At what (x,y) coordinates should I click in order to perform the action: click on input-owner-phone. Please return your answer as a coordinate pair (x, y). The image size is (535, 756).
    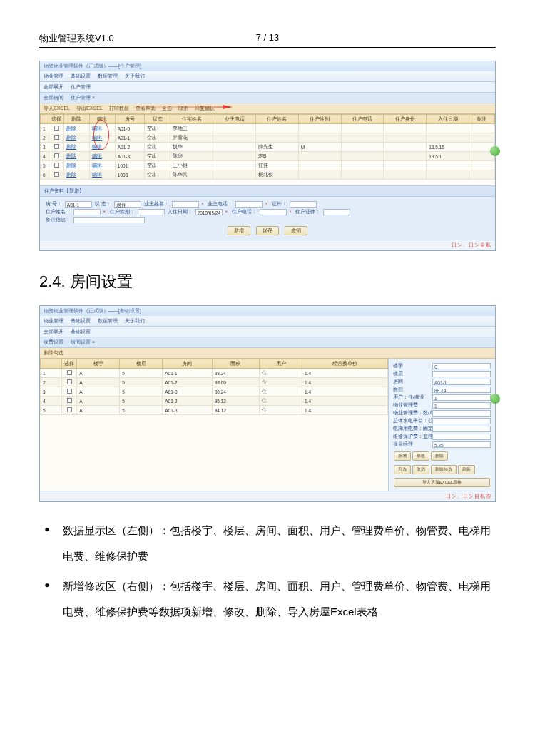
    Looking at the image, I should click on (249, 204).